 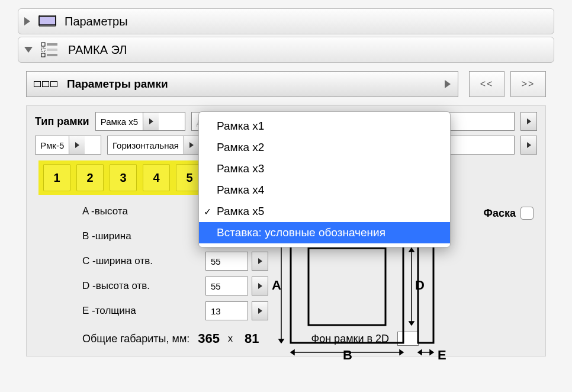 What do you see at coordinates (527, 213) in the screenshot?
I see `chamfer-checkbox` at bounding box center [527, 213].